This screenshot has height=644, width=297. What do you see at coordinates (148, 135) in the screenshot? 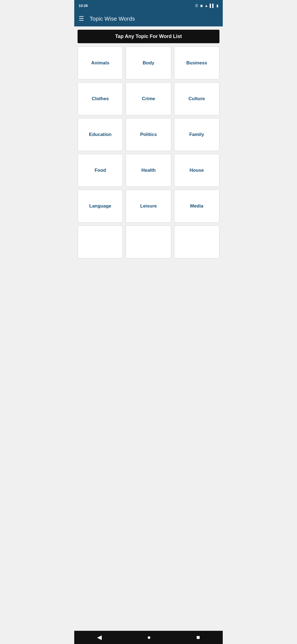
I see `topic-item-politics: Politics` at bounding box center [148, 135].